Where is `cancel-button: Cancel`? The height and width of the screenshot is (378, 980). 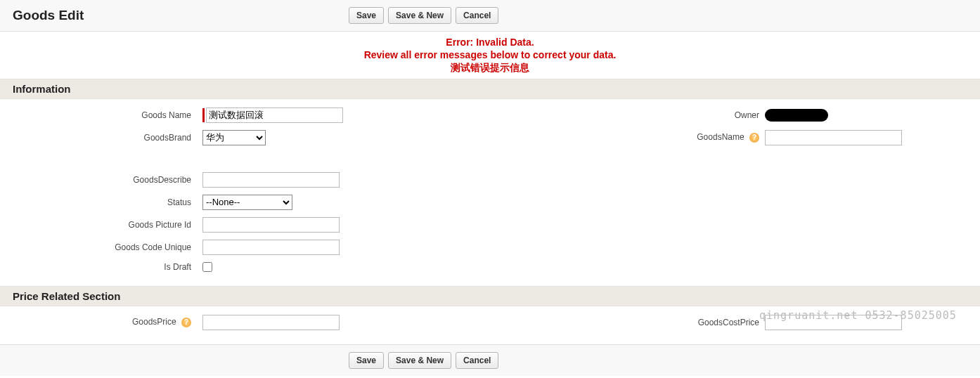
cancel-button: Cancel is located at coordinates (477, 15).